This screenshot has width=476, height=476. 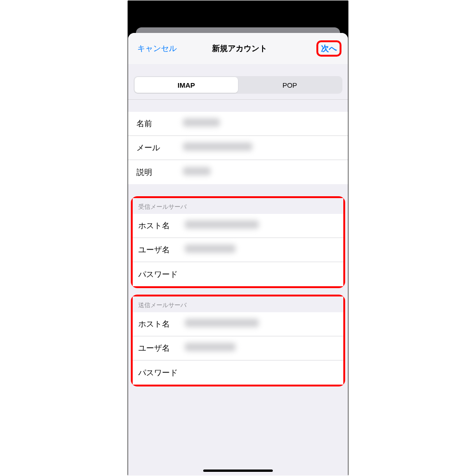 What do you see at coordinates (261, 173) in the screenshot?
I see `description-value` at bounding box center [261, 173].